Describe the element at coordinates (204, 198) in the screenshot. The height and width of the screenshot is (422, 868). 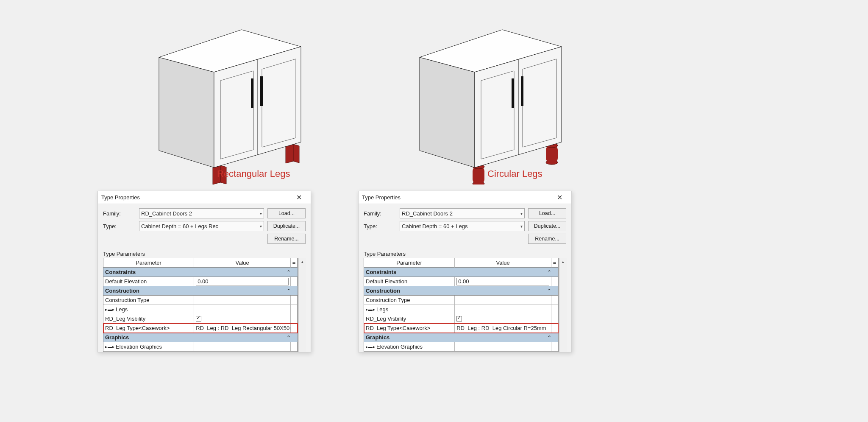
I see `dialog-titlebar: Type Properties ✕` at that location.